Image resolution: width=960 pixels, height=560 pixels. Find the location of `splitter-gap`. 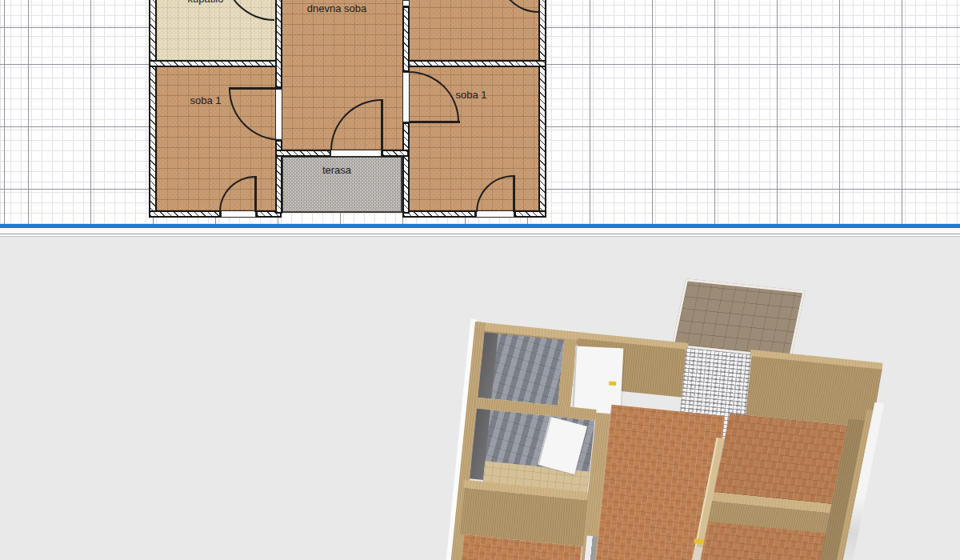

splitter-gap is located at coordinates (480, 230).